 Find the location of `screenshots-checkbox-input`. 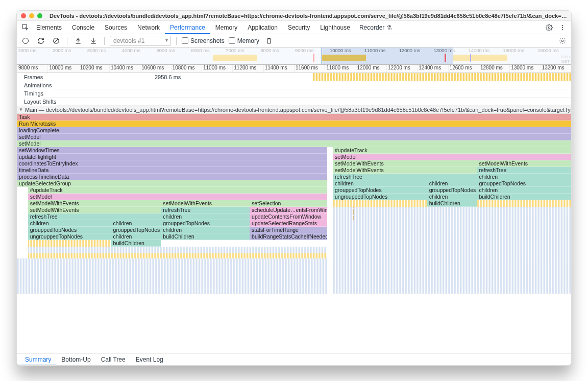

screenshots-checkbox-input is located at coordinates (185, 41).